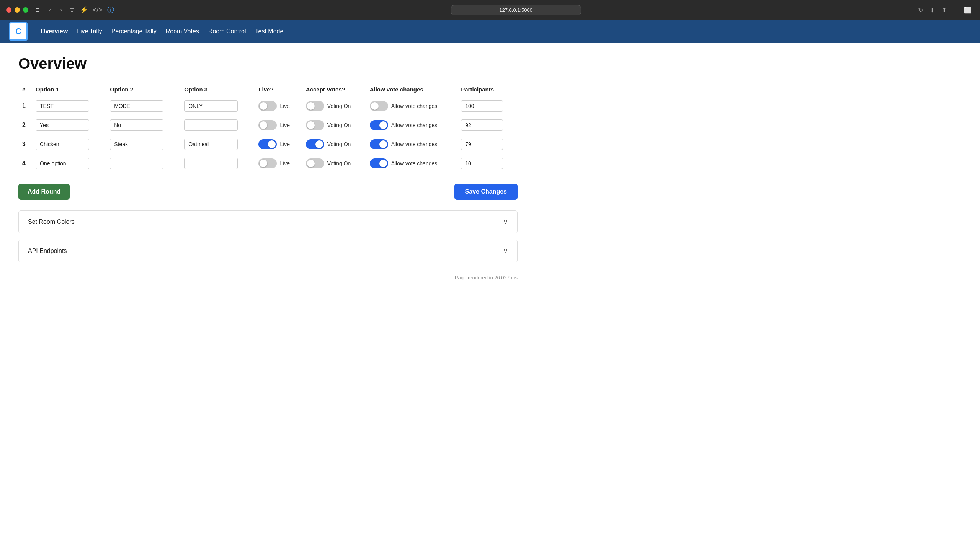 The width and height of the screenshot is (980, 551). Describe the element at coordinates (412, 163) in the screenshot. I see `changes-toggle-wrap-3: Allow vote changes` at that location.